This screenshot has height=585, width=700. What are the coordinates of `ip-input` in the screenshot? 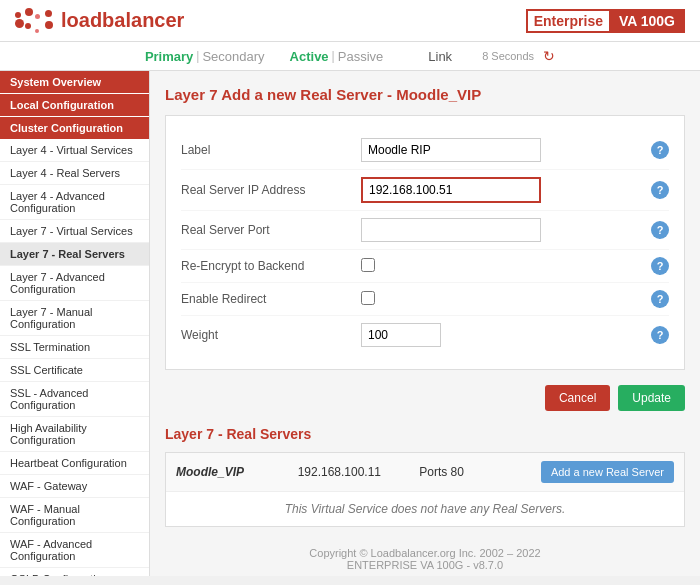 It's located at (451, 190).